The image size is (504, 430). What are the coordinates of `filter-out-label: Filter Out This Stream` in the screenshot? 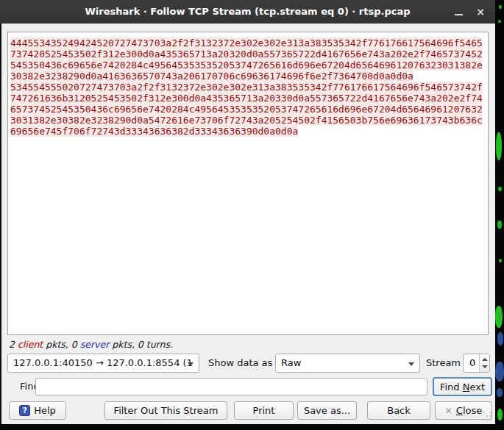 It's located at (166, 410).